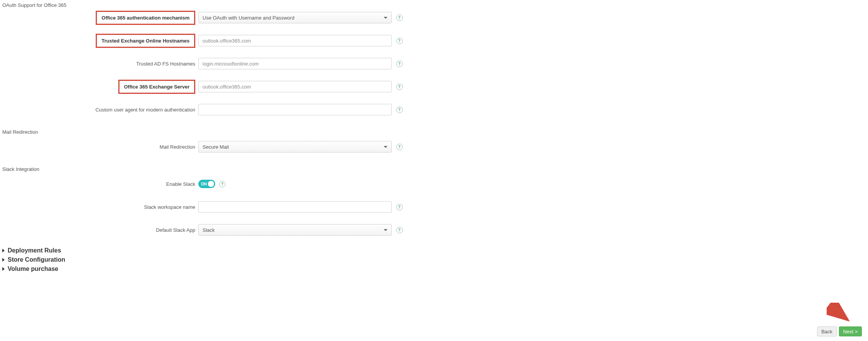  I want to click on section-title-oauth: OAuth Support for Office 365, so click(434, 5).